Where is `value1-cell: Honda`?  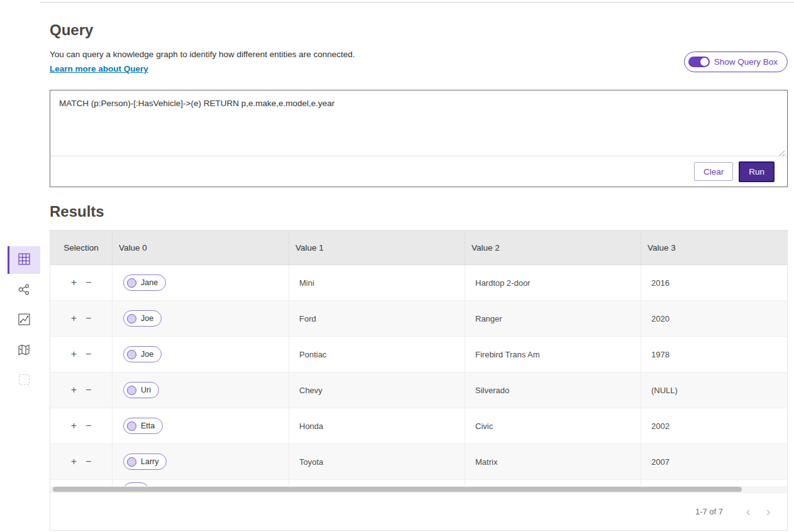
value1-cell: Honda is located at coordinates (377, 426).